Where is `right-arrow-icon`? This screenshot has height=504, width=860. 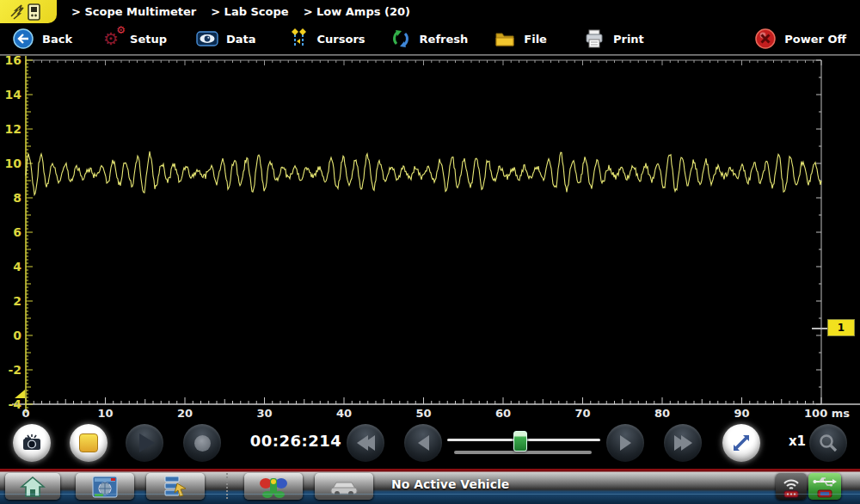
right-arrow-icon is located at coordinates (626, 443).